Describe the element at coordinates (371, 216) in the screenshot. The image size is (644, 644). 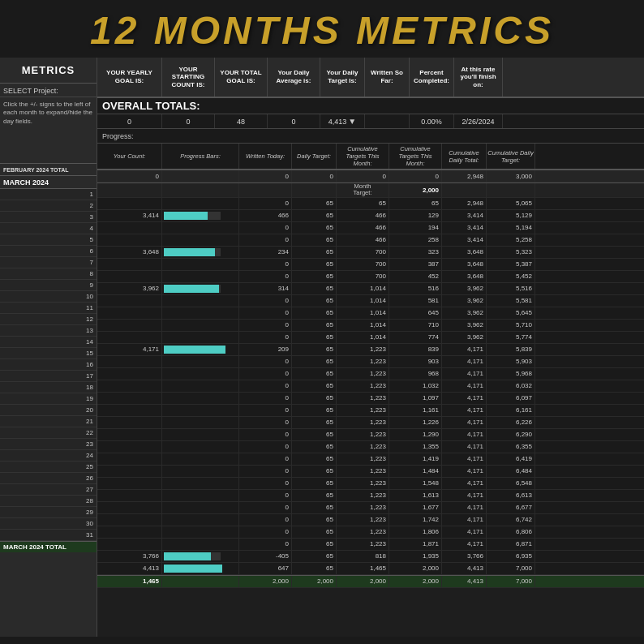
I see `data-row-day-2: 3,414466654661293,4145,129` at that location.